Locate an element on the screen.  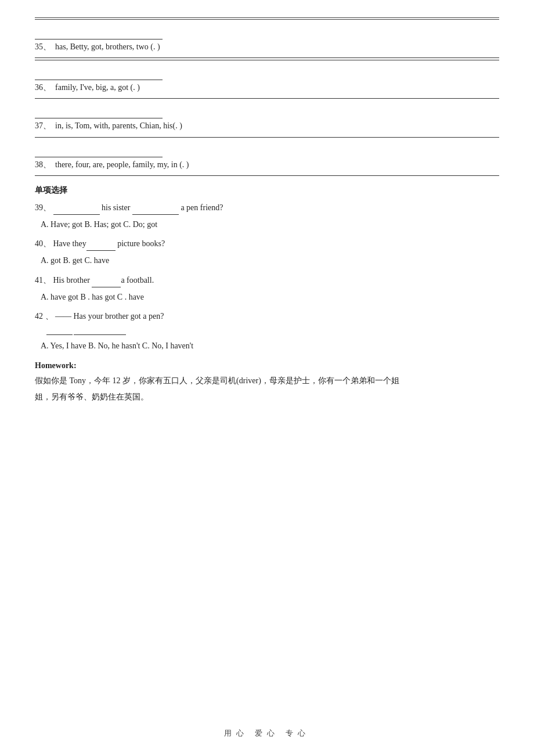
question-36: 36、 family, I've, big, a, got (. ) is located at coordinates (267, 87).